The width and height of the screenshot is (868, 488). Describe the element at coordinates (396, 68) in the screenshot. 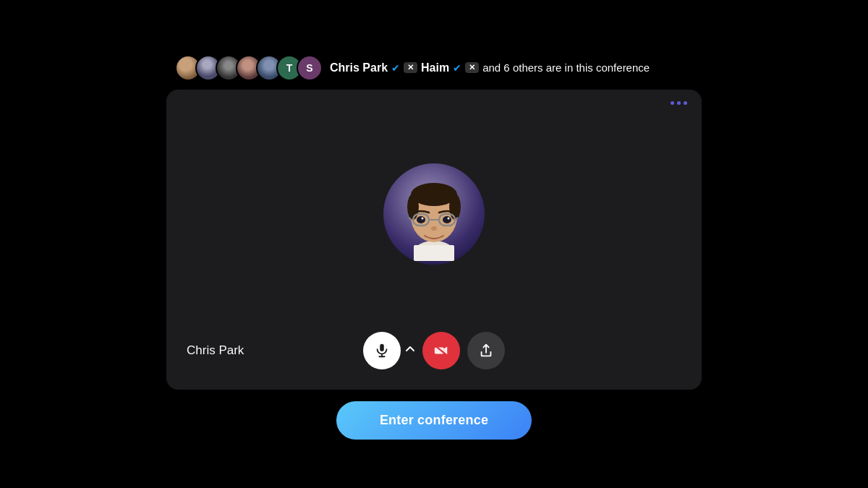

I see `verified-icon-1: ✔` at that location.